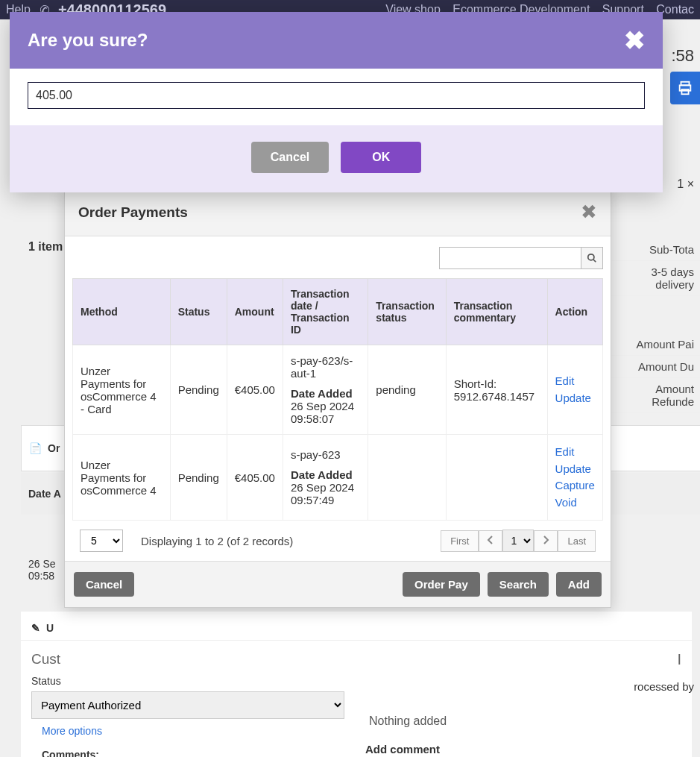 Image resolution: width=700 pixels, height=757 pixels. Describe the element at coordinates (577, 541) in the screenshot. I see `pager-last: Last` at that location.